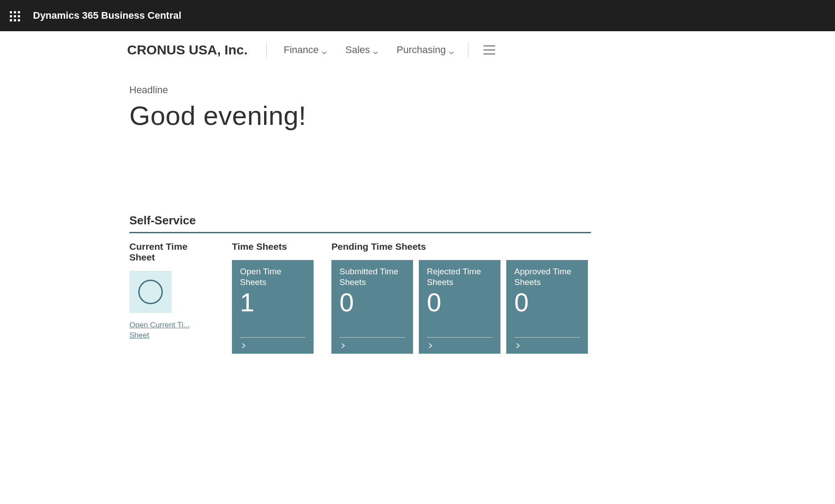  Describe the element at coordinates (273, 247) in the screenshot. I see `group-title: Time Sheets` at that location.